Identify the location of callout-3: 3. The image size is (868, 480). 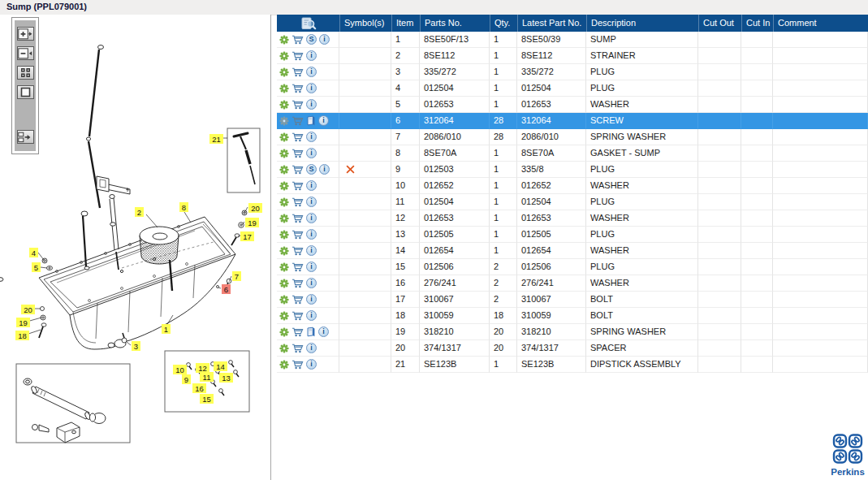
(136, 346).